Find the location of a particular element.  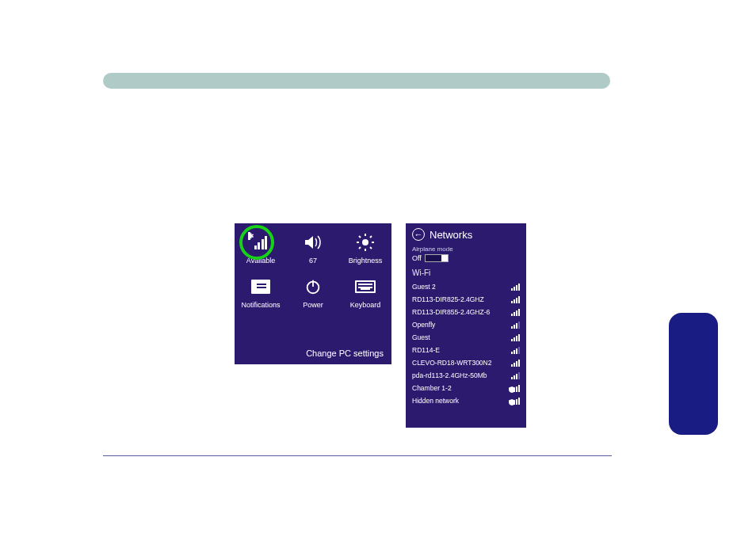

keyboard-icon is located at coordinates (365, 287).